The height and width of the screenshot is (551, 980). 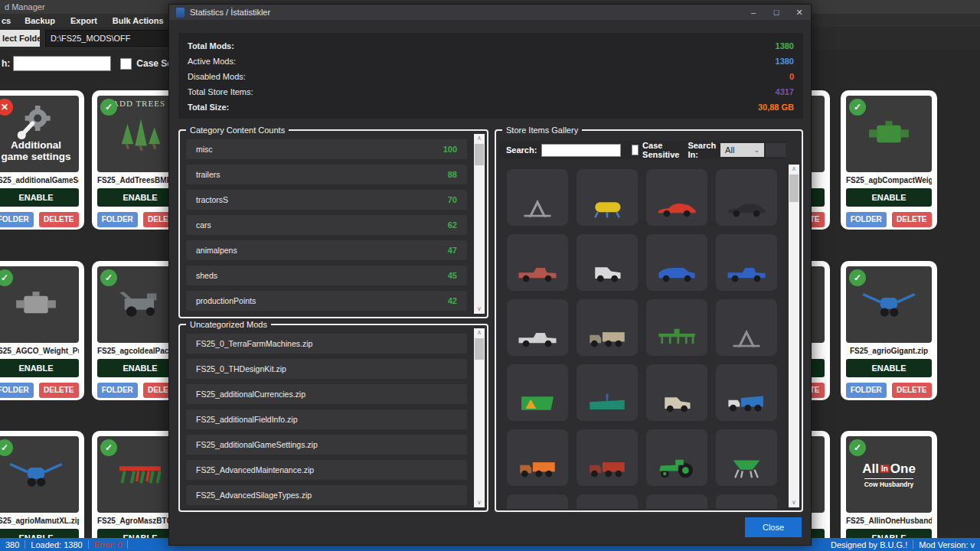 I want to click on category-row: productionPoints42, so click(x=326, y=301).